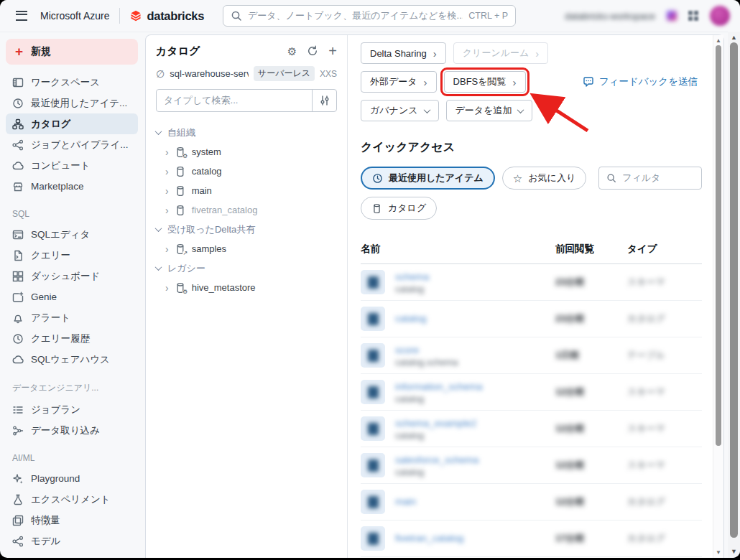 This screenshot has height=560, width=740. I want to click on tree-item-samples: › ↗ samples, so click(246, 248).